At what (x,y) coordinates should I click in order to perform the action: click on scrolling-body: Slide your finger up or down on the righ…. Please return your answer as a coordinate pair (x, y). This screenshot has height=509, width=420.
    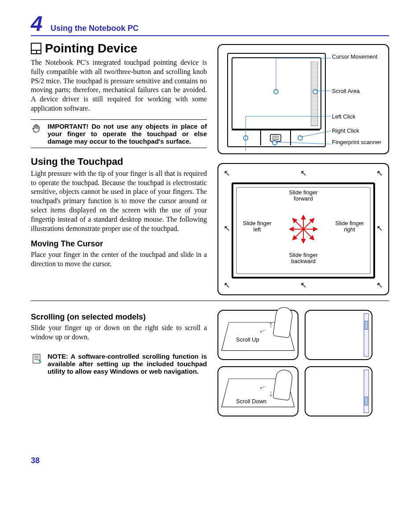
    Looking at the image, I should click on (119, 333).